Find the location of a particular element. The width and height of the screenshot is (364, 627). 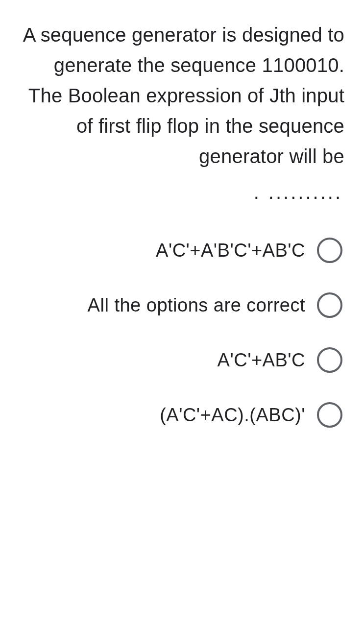

option-2: All the options are correct is located at coordinates (178, 305).